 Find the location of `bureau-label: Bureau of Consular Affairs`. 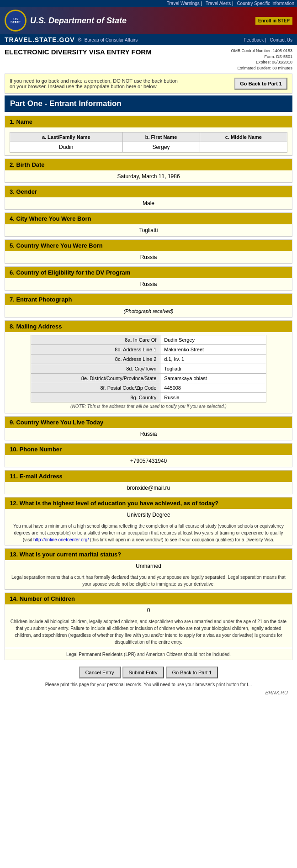

bureau-label: Bureau of Consular Affairs is located at coordinates (111, 40).